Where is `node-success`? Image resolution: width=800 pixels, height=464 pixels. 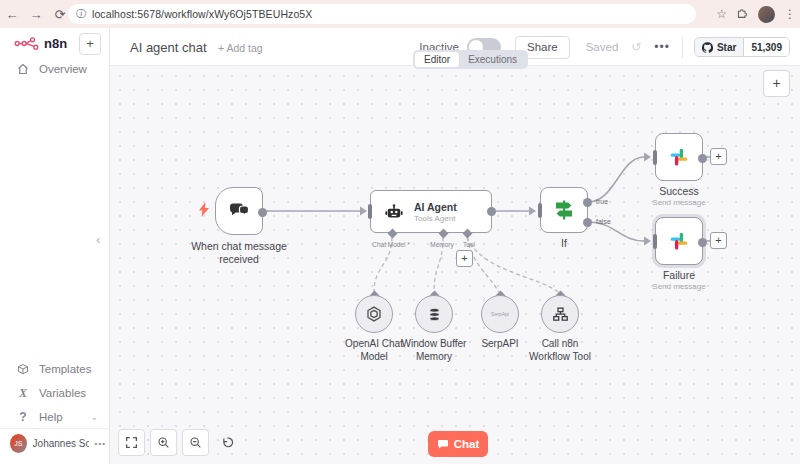 node-success is located at coordinates (679, 157).